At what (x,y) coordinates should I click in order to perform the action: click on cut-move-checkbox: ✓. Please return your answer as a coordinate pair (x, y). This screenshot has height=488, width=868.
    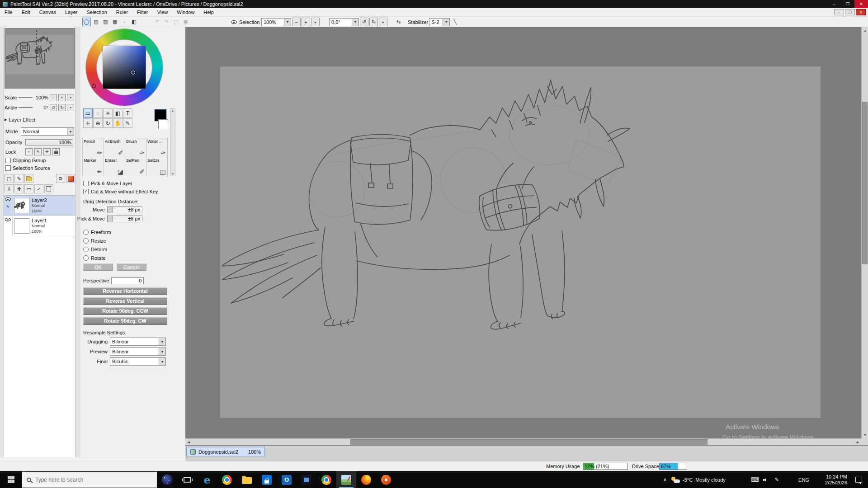
    Looking at the image, I should click on (86, 192).